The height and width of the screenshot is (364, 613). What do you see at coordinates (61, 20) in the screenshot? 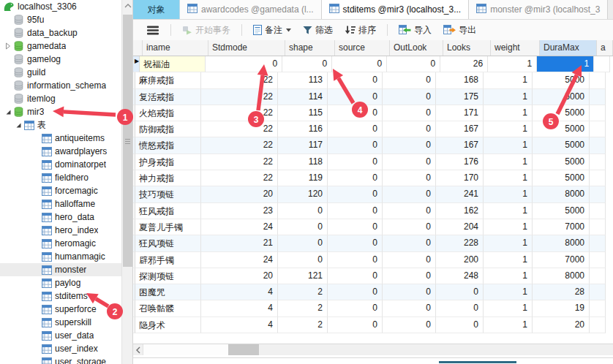
I see `tree-item-95fu: 95fu` at bounding box center [61, 20].